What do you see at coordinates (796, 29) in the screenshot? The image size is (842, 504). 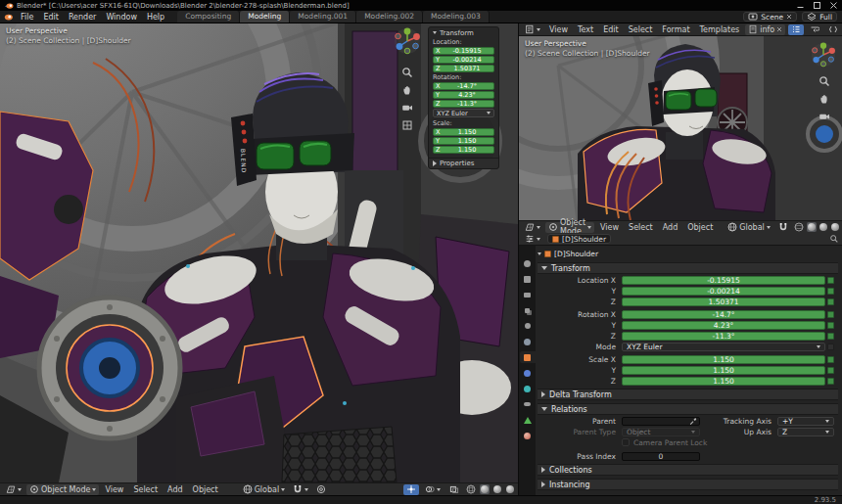 I see `line-numbers-toggle` at bounding box center [796, 29].